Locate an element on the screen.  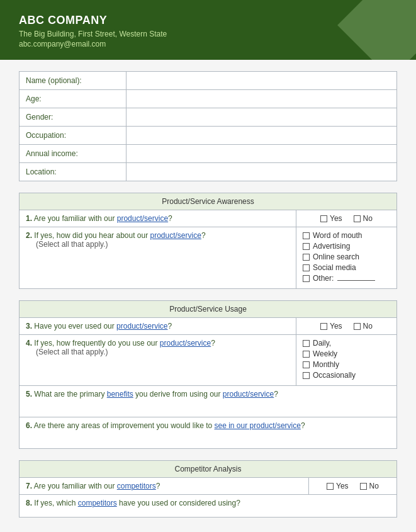
company-email: abc.company@email.com is located at coordinates (208, 44).